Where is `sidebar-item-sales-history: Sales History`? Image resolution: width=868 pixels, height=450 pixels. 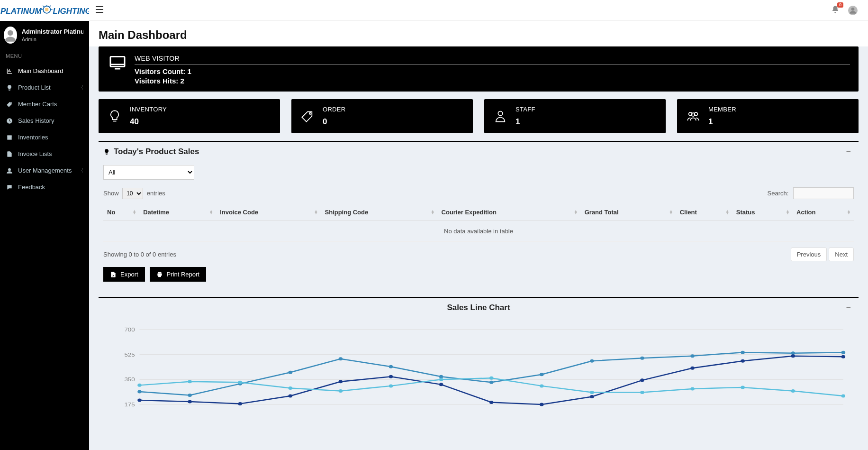
sidebar-item-sales-history: Sales History is located at coordinates (45, 120).